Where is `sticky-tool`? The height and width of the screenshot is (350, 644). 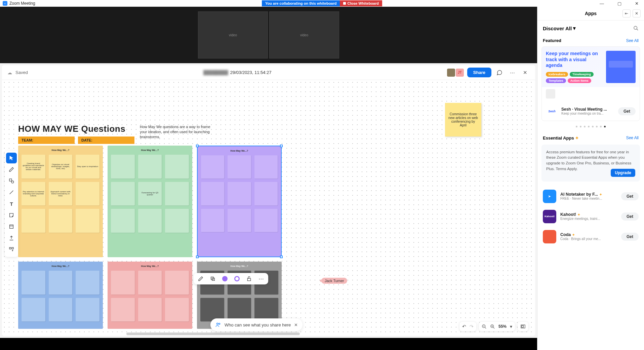 sticky-tool is located at coordinates (11, 215).